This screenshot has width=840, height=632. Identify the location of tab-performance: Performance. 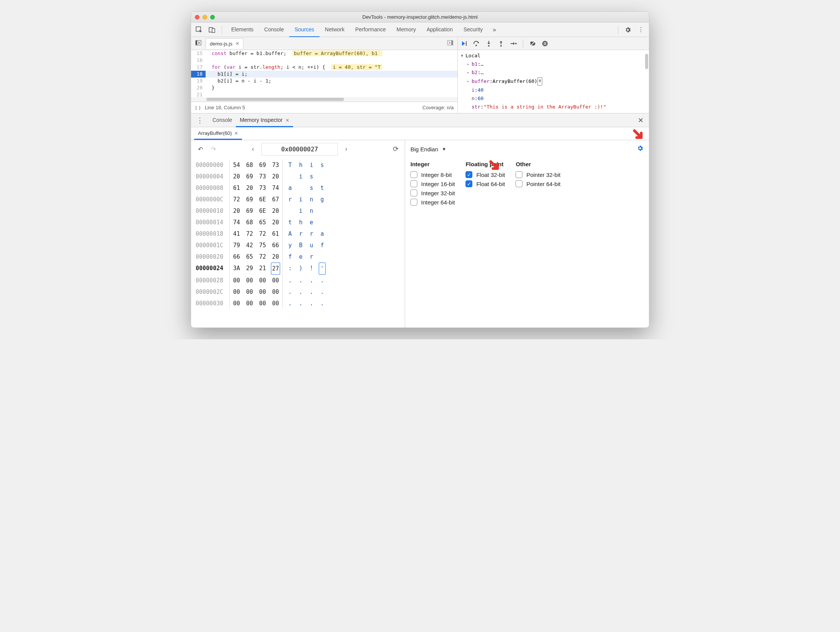
(370, 30).